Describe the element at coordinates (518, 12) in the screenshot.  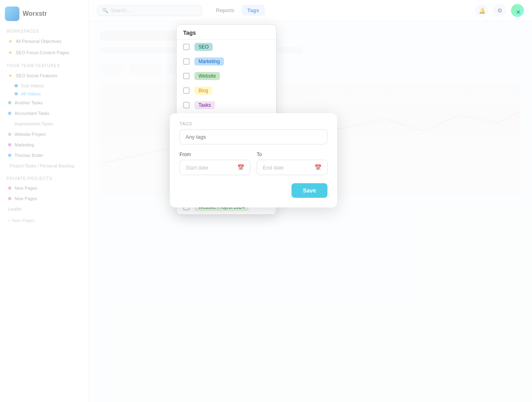
I see `close-button: ×` at that location.